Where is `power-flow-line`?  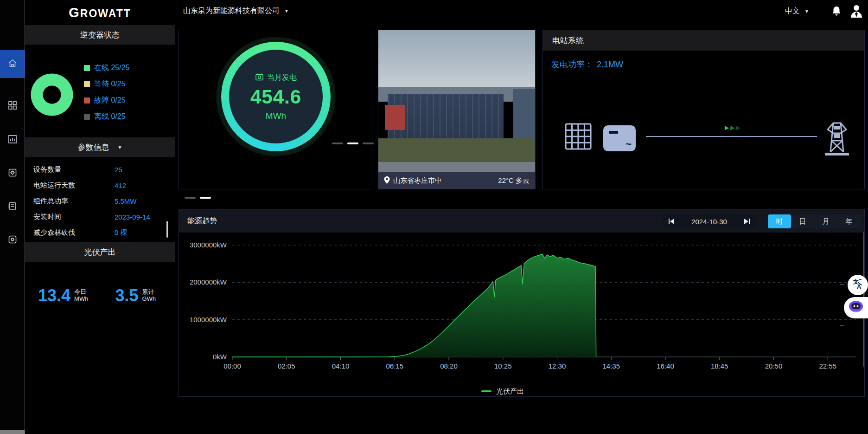 power-flow-line is located at coordinates (732, 136).